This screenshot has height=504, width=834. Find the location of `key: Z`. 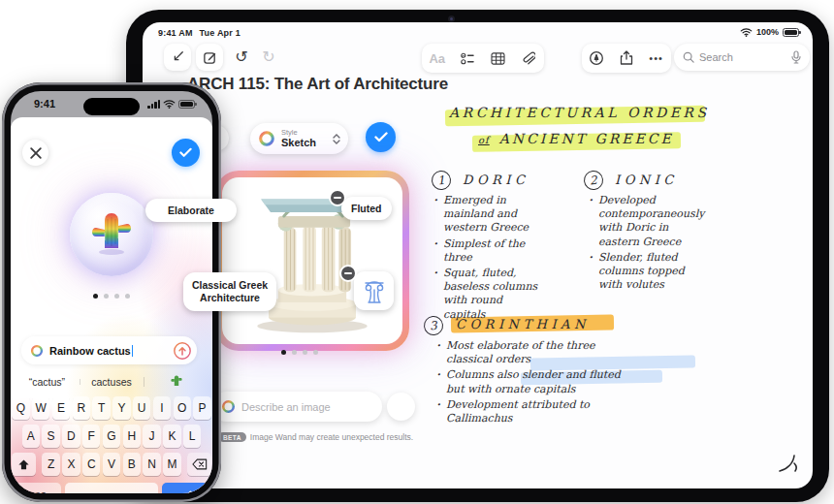

key: Z is located at coordinates (50, 464).